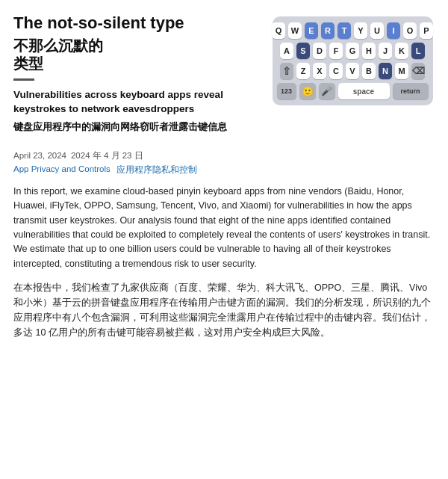  Describe the element at coordinates (295, 31) in the screenshot. I see `key-W: W` at that location.